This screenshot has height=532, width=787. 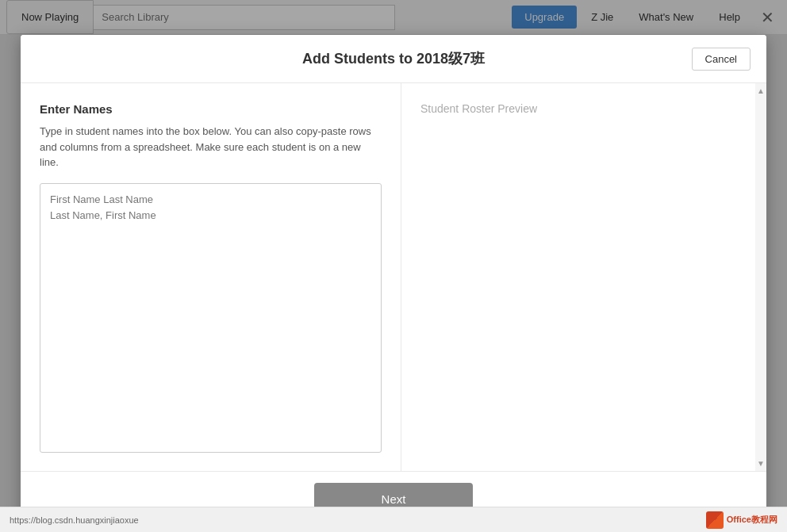 What do you see at coordinates (761, 277) in the screenshot?
I see `roster-scrollbar: ▲ ▼` at bounding box center [761, 277].